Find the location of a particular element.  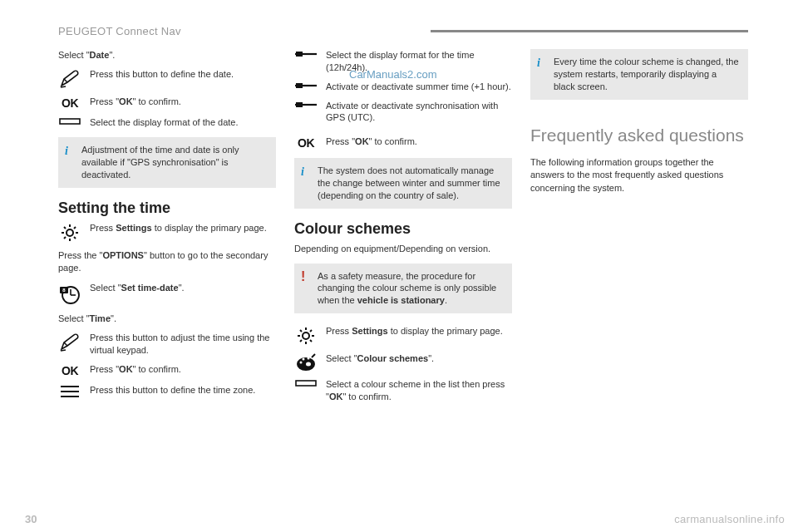

step-text: Activate or deactivate summer time (+1 h… is located at coordinates (419, 86).